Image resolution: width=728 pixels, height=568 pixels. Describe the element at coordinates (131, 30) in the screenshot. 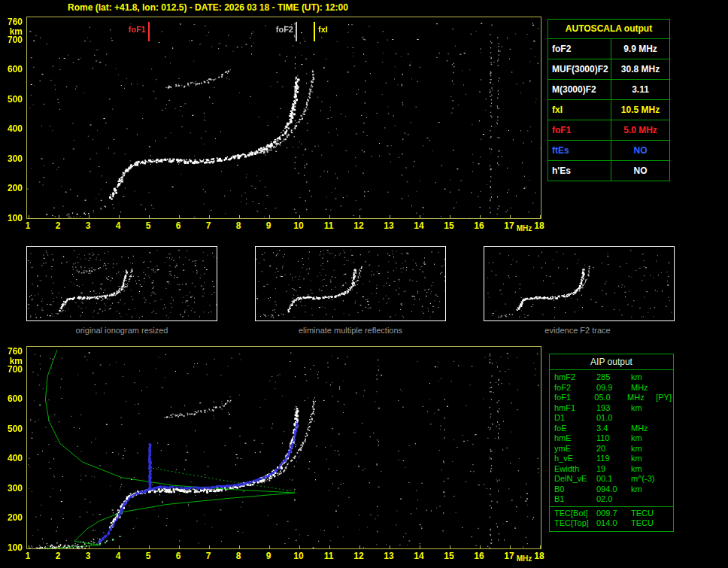

I see `fof1-marker-label: foF1` at that location.